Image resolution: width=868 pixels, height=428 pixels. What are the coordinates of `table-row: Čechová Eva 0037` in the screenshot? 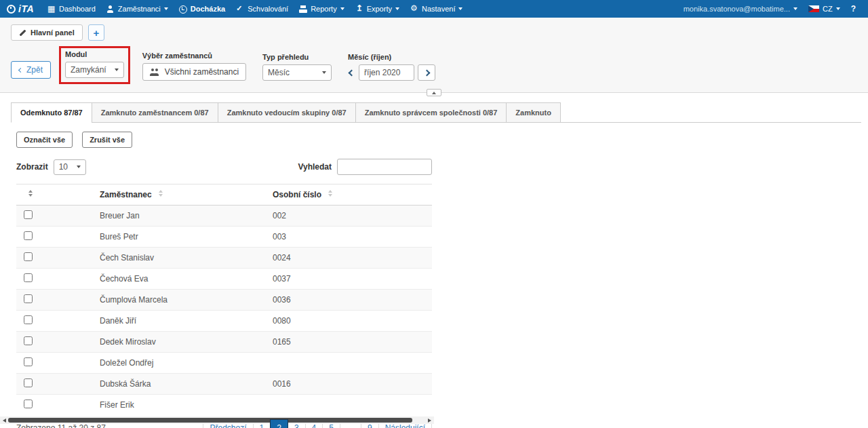 It's located at (224, 279).